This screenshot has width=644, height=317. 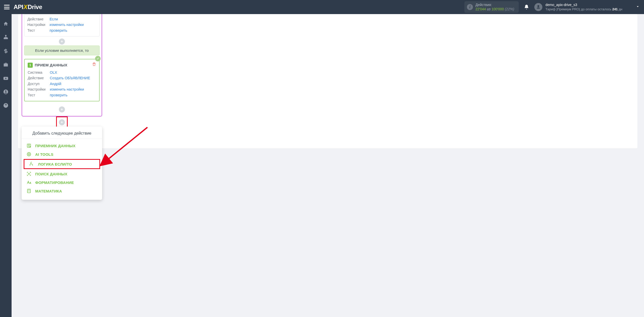 I want to click on dropdown-item-receiver: ПРИЕМНИК ДАННЫХ, so click(x=62, y=146).